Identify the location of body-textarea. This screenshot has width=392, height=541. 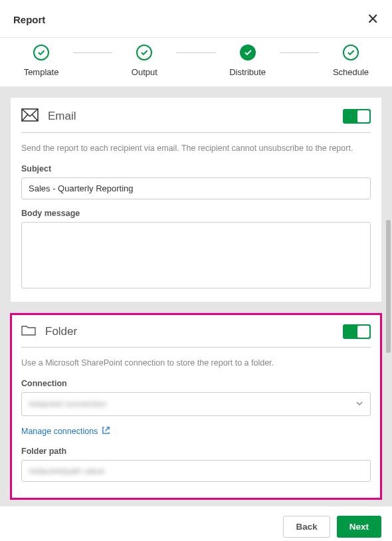
(196, 255).